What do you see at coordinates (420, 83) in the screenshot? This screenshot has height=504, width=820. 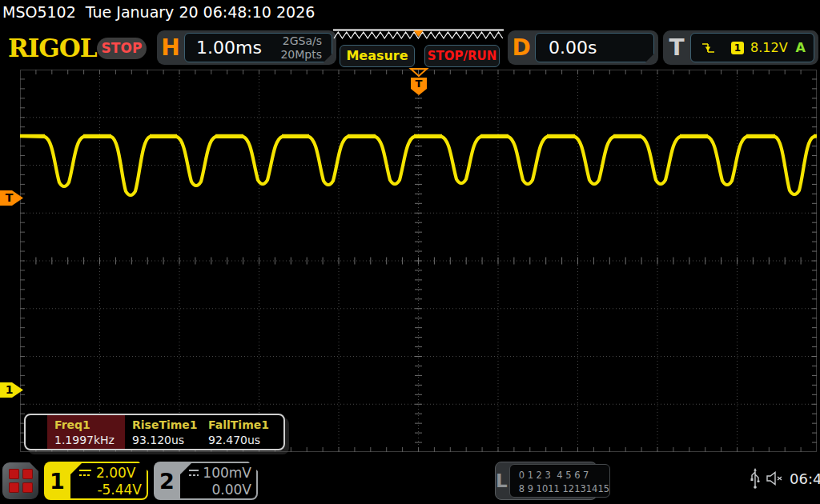 I see `trigger-position-letter: T` at bounding box center [420, 83].